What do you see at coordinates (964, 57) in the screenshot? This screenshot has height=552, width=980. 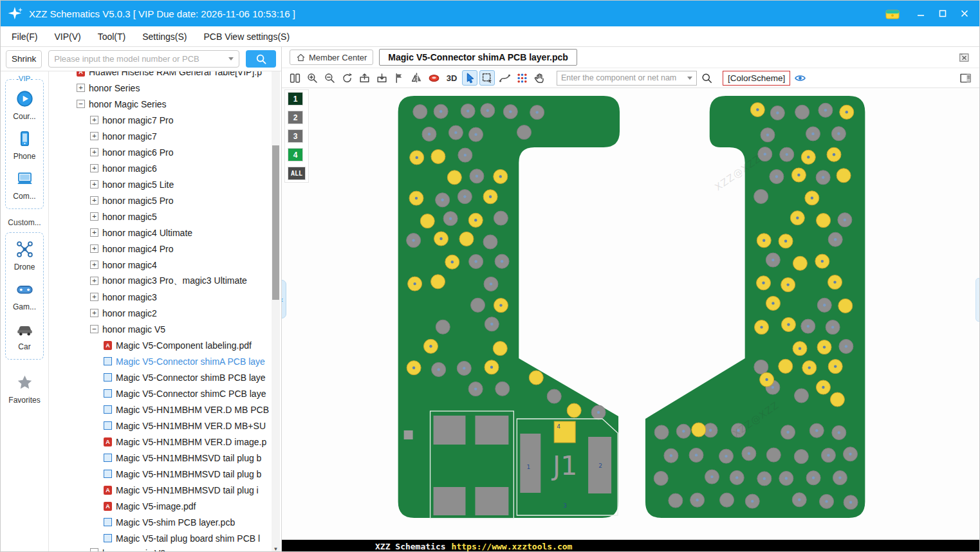 I see `close-tabs-icon` at bounding box center [964, 57].